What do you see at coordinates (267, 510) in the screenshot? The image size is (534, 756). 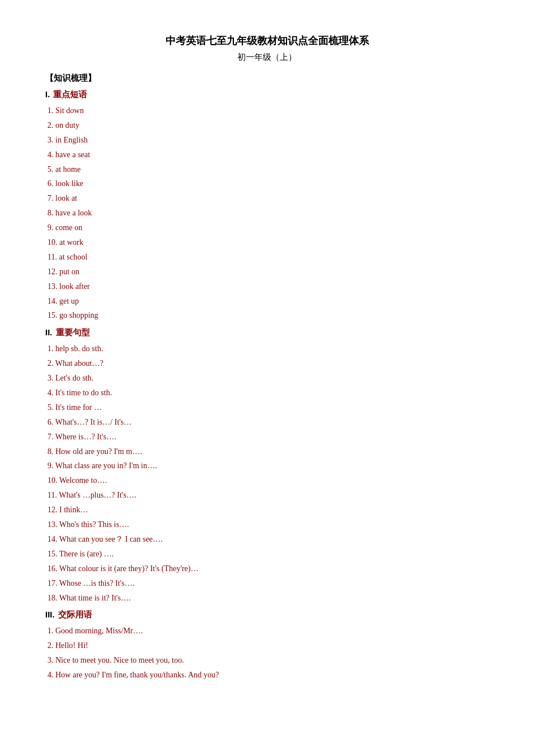 I see `list-item: 12. I think…` at bounding box center [267, 510].